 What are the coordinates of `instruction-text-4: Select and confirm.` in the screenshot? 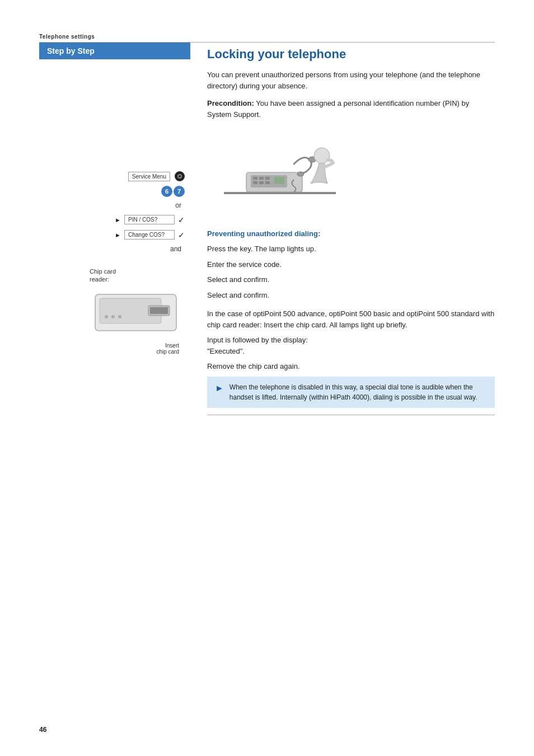 It's located at (351, 295).